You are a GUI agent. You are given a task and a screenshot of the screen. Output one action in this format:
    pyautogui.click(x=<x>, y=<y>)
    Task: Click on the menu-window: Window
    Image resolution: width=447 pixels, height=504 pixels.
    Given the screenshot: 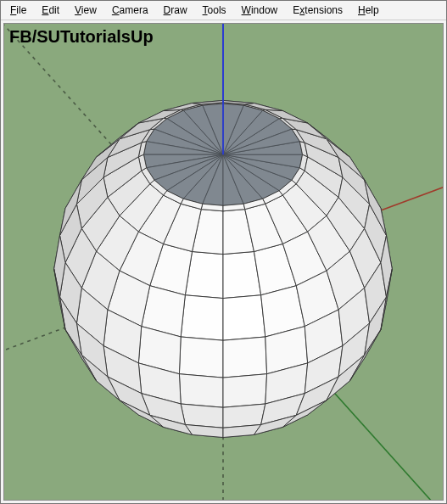 What is the action you would take?
    pyautogui.click(x=260, y=10)
    